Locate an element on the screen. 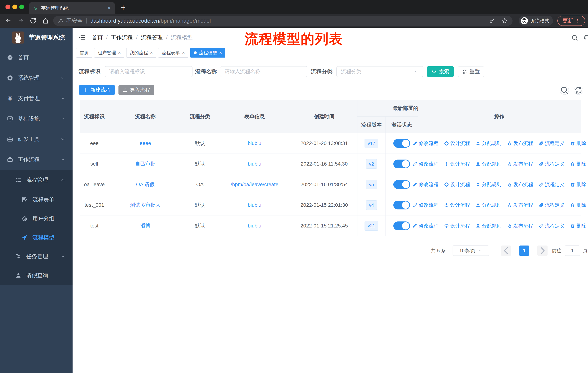 The height and width of the screenshot is (373, 588). address-bar: 不安全 dashboard.yudao.iocoder.cn /bpm/mana… is located at coordinates (283, 21).